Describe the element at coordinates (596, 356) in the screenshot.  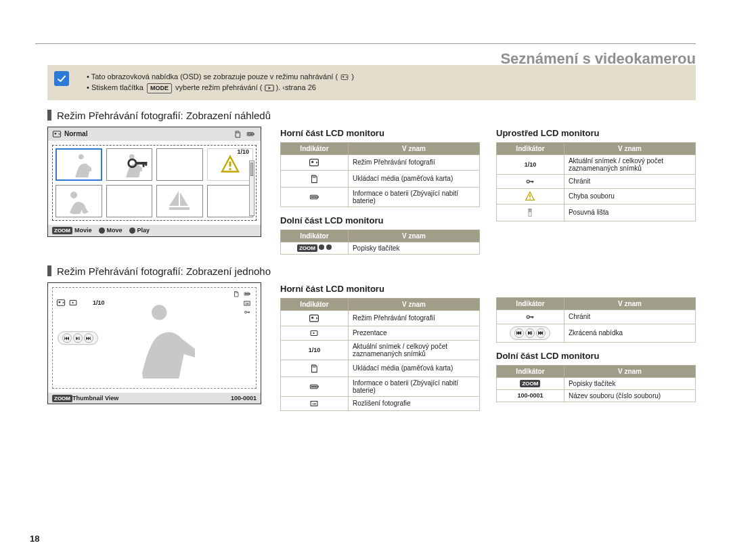
I see `s2-right-heading: Dolní část LCD monitoru` at that location.